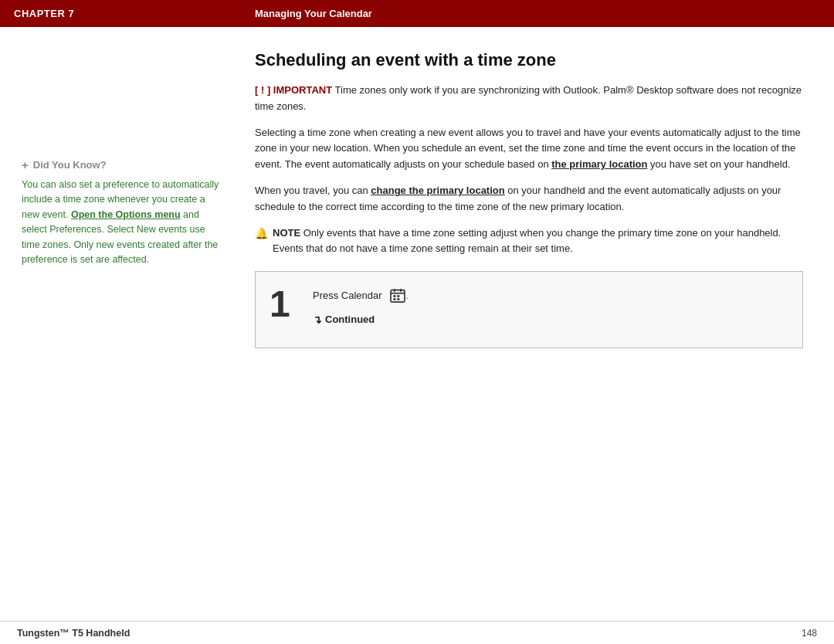  I want to click on important-box: [ ! ] IMPORTANT Time zones only work if …, so click(529, 98).